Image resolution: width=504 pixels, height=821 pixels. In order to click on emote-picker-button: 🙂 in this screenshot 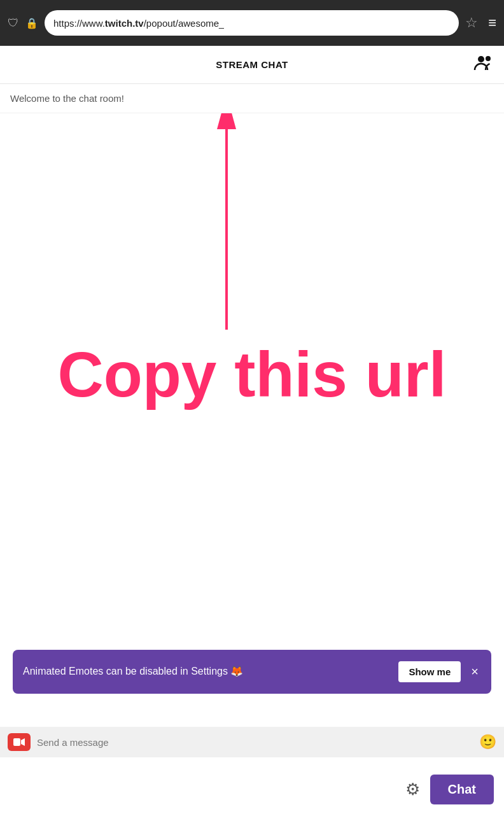, I will do `click(487, 742)`.